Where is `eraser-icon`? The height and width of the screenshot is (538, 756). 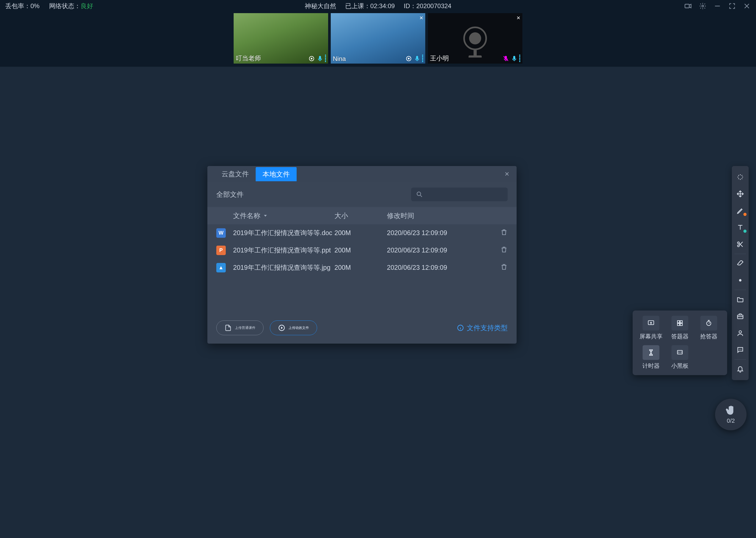 eraser-icon is located at coordinates (740, 264).